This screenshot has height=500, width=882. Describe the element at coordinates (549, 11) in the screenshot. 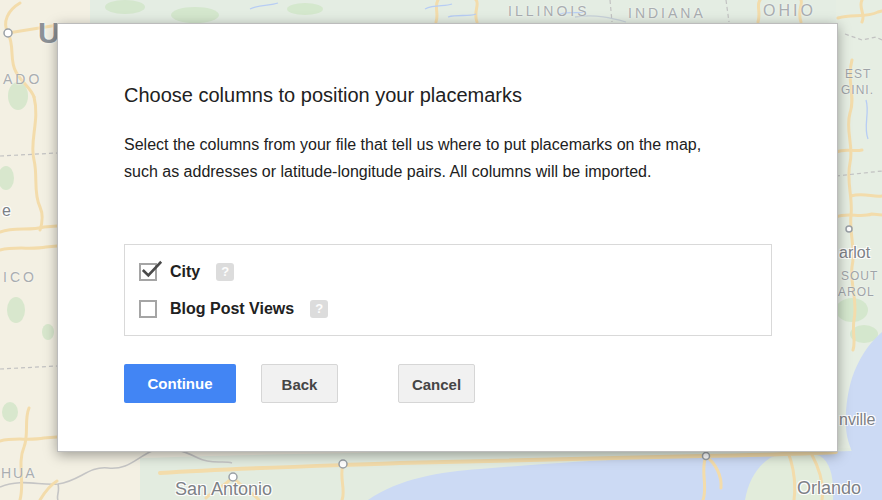

I see `map-label-illinois: ILLINOIS` at that location.